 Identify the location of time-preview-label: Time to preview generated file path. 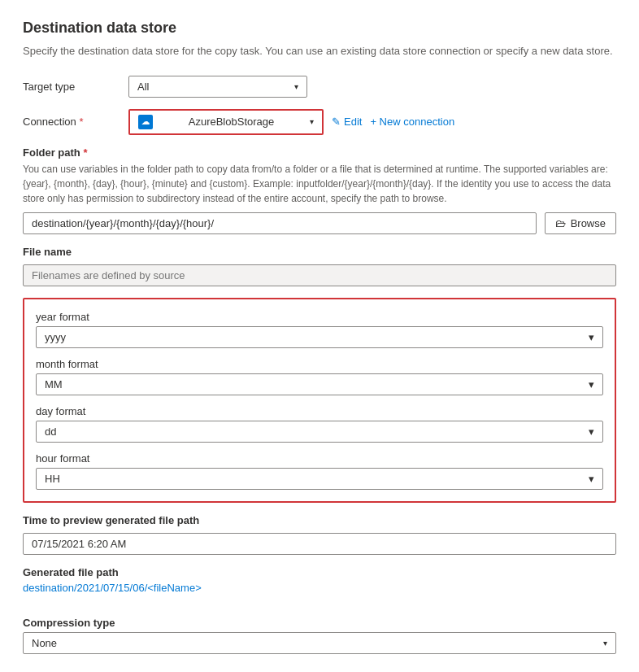
(320, 521).